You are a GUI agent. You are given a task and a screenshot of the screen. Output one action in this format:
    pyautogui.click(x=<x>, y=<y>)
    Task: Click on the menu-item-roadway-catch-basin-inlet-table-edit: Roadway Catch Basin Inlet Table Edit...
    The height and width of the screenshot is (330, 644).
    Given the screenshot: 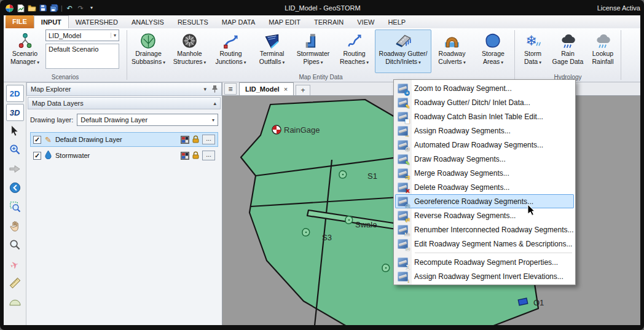 What is the action you would take?
    pyautogui.click(x=484, y=117)
    